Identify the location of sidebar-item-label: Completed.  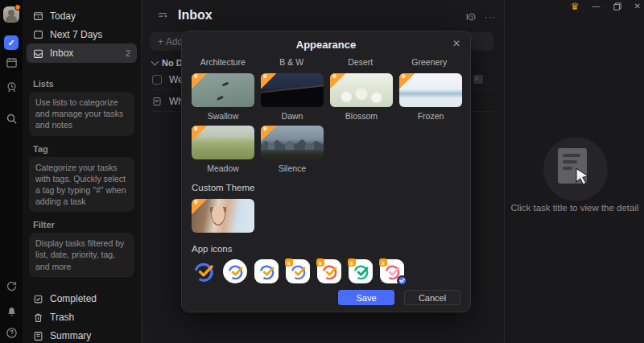
(73, 299).